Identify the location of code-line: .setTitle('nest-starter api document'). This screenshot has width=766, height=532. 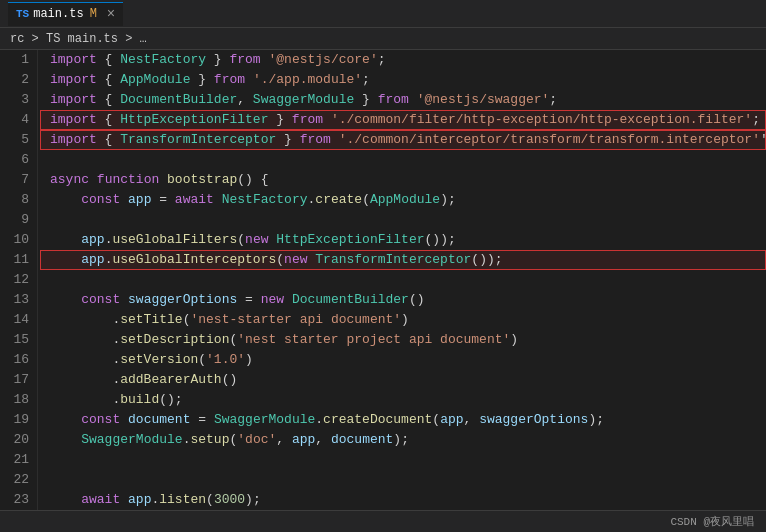
(408, 320).